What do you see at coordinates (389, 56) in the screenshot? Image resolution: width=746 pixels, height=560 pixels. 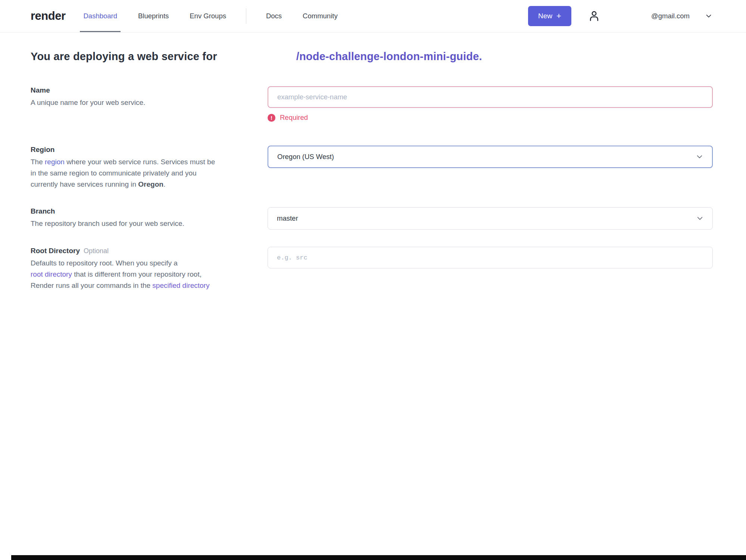 I see `repo-link: /node-challenge-london-mini-guide.` at bounding box center [389, 56].